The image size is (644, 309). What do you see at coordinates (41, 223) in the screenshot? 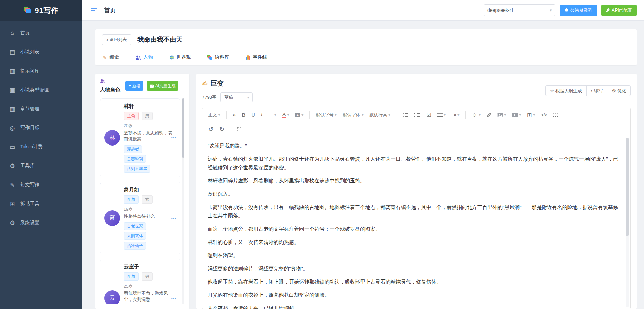
I see `sidebar-item-system-settings: ⚙ 系统设置` at bounding box center [41, 223].